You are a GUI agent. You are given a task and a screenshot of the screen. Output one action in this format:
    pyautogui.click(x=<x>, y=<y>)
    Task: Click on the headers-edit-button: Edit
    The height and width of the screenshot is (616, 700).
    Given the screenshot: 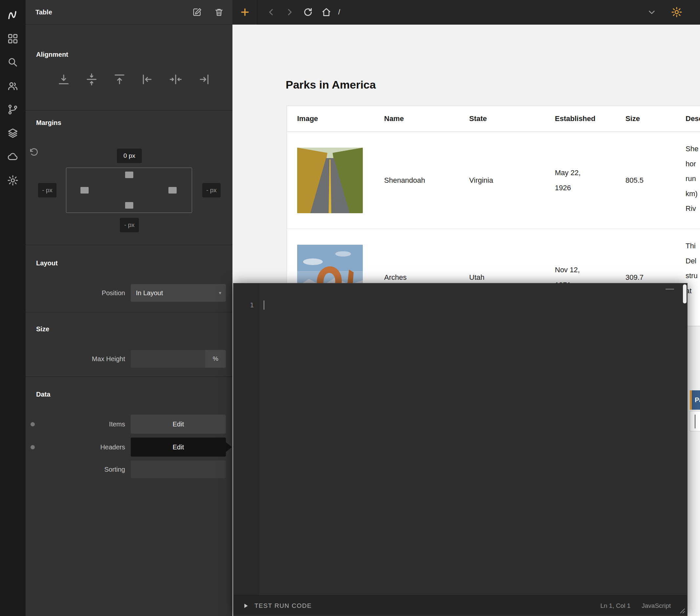 What is the action you would take?
    pyautogui.click(x=178, y=447)
    